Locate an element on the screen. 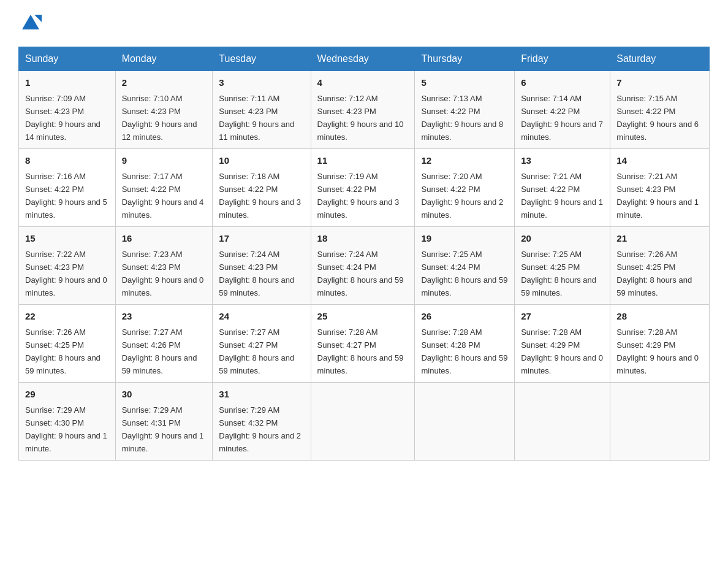 The width and height of the screenshot is (728, 563). day-number: 15 is located at coordinates (67, 239).